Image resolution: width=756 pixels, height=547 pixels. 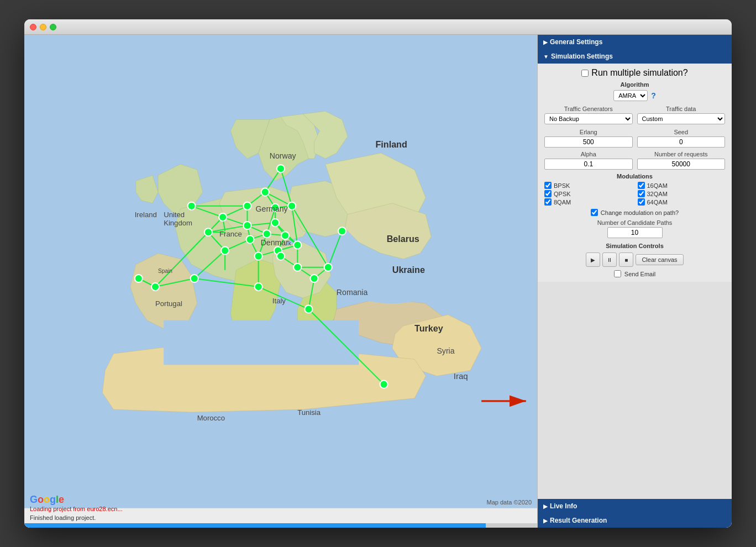 I want to click on svg-text: Norway, so click(x=283, y=156).